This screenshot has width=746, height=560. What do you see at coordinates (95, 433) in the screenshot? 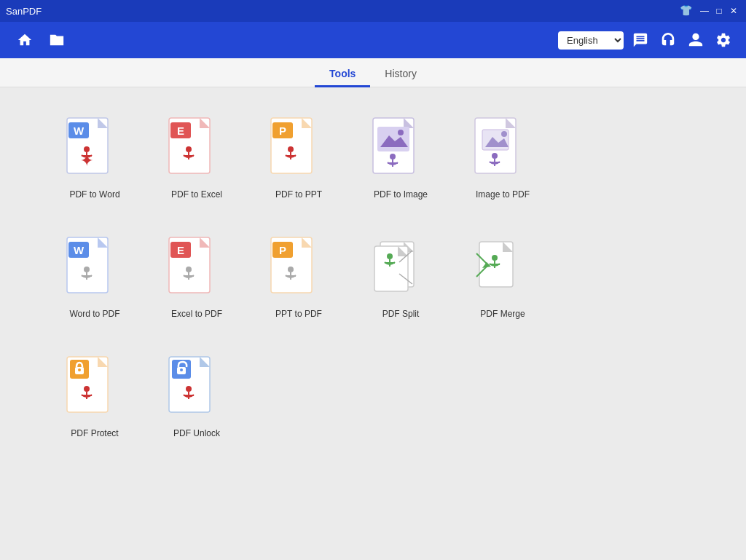
I see `tool-pdf-protect-label: PDF Protect` at bounding box center [95, 433].